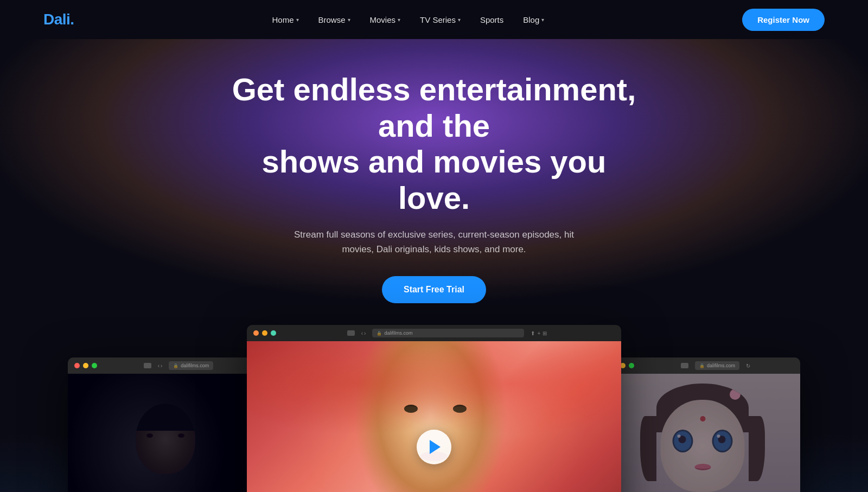  Describe the element at coordinates (256, 333) in the screenshot. I see `browser-dot-red-main` at that location.